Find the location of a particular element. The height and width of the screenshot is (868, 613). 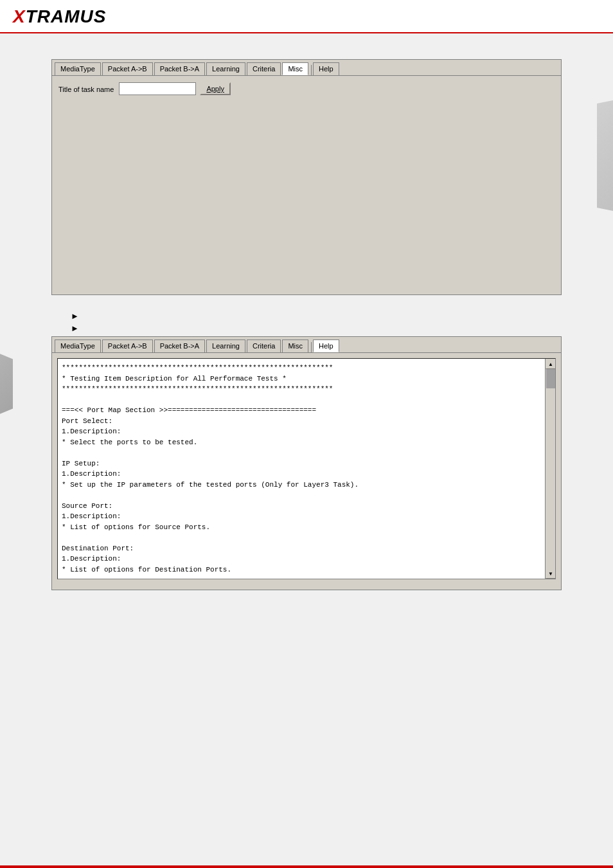

scrollbar: ▲ ▼ is located at coordinates (550, 469).